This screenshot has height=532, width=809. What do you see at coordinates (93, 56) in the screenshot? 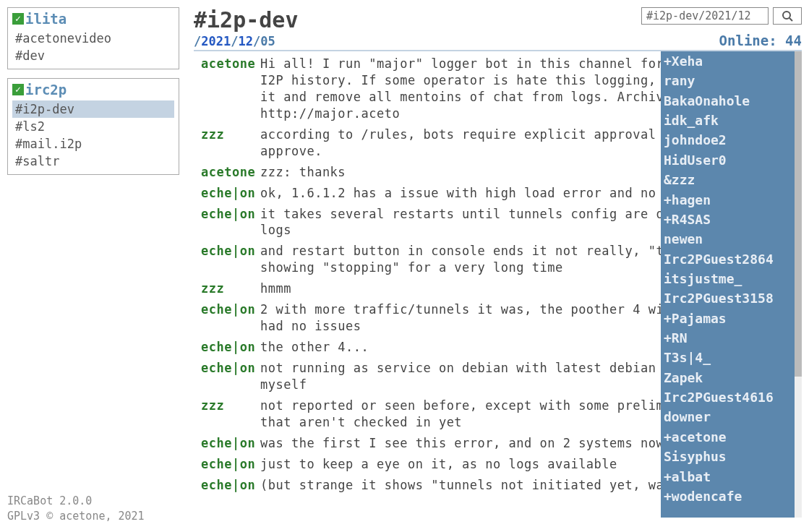
I see `channel-item: #dev` at bounding box center [93, 56].